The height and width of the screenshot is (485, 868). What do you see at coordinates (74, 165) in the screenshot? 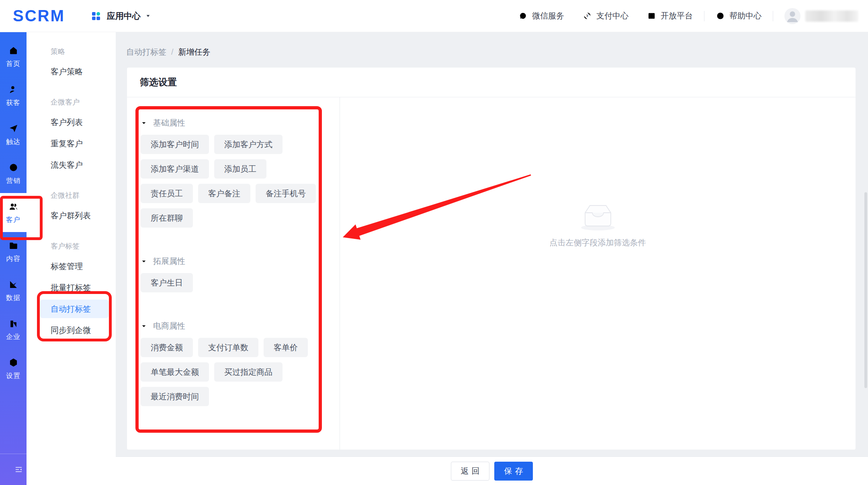
I see `menu-item-lost-customers: 流失客户` at bounding box center [74, 165].